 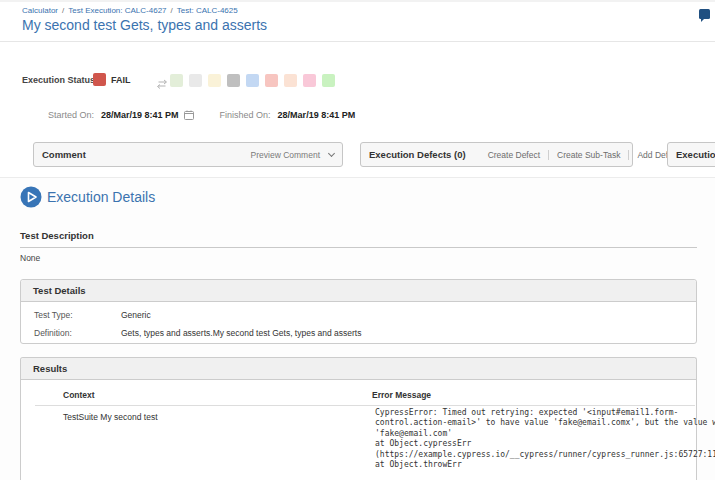 I want to click on execution-defects-title: Execution Defects (0), so click(x=418, y=154).